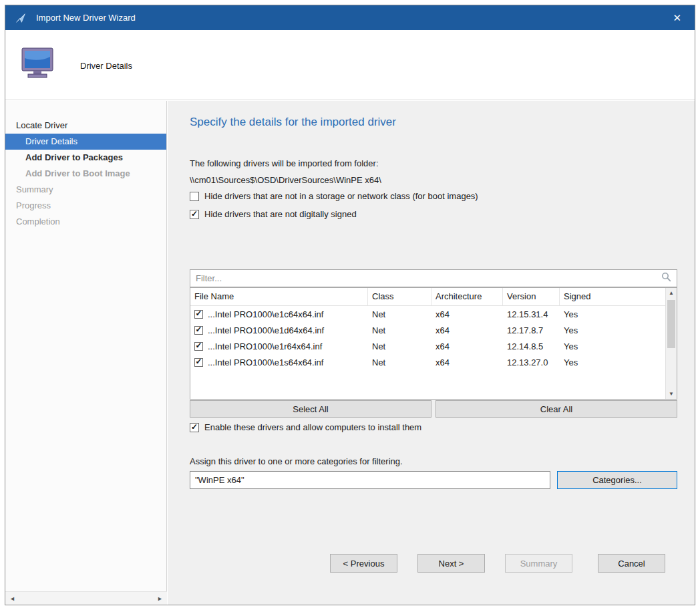 Image resolution: width=700 pixels, height=610 pixels. Describe the element at coordinates (12, 599) in the screenshot. I see `scroll-left-icon: ◄` at that location.